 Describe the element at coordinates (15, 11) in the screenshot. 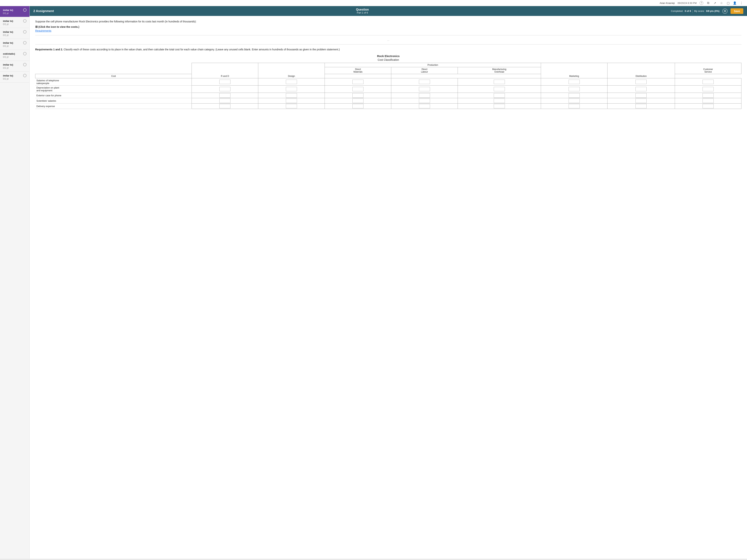

I see `sidebar-item-1: imilar to) 0/1 pt` at that location.